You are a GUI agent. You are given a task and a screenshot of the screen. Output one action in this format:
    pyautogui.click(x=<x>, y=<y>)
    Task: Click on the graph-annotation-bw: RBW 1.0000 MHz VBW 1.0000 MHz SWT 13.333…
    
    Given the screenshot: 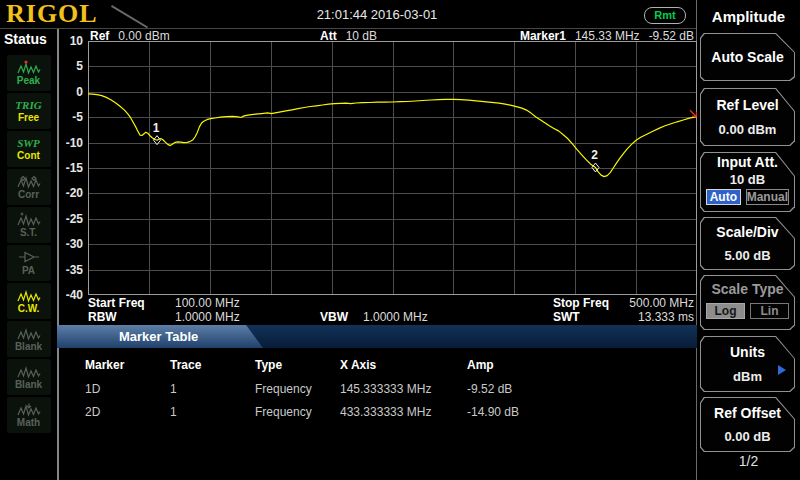 What is the action you would take?
    pyautogui.click(x=391, y=316)
    